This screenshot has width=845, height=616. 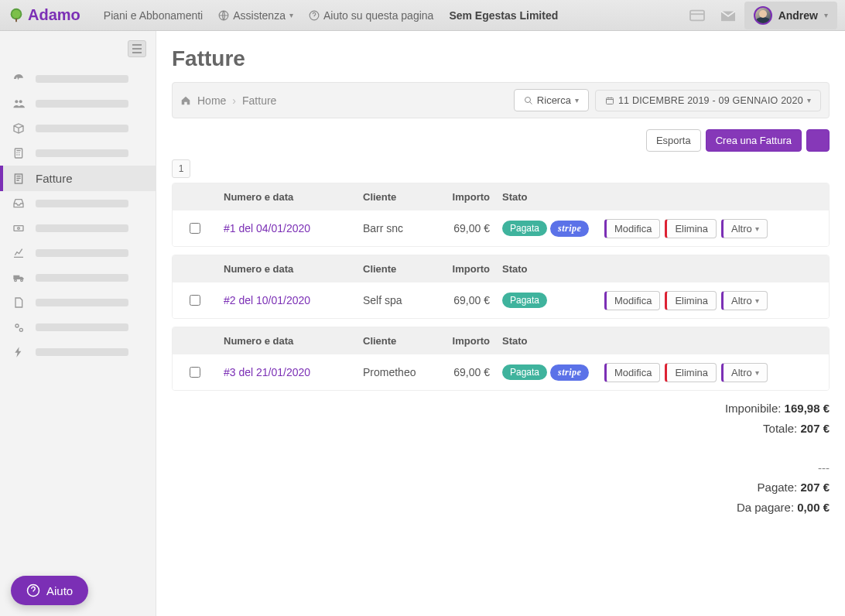 What do you see at coordinates (610, 101) in the screenshot?
I see `calendar-icon` at bounding box center [610, 101].